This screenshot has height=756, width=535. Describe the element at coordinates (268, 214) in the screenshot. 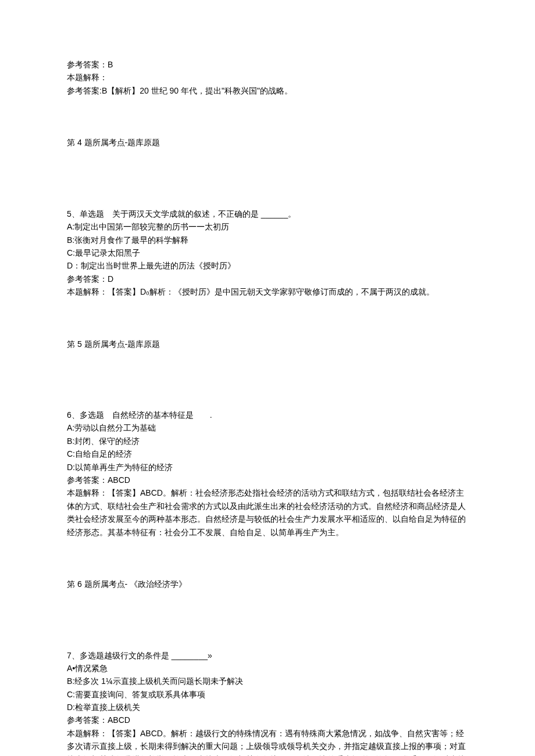

I see `question-header: 5、单选题 关于两汉天文学成就的叙述，不正确的是 ______。` at that location.